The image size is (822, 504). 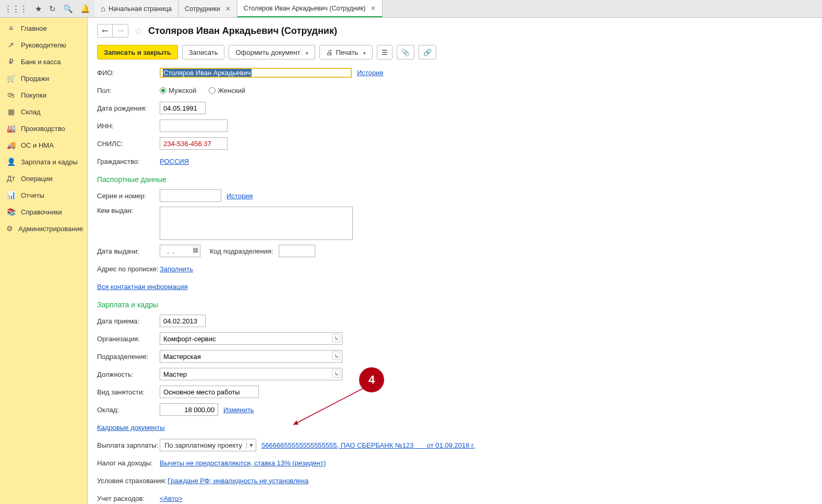 I want to click on hire-date-input, so click(x=183, y=321).